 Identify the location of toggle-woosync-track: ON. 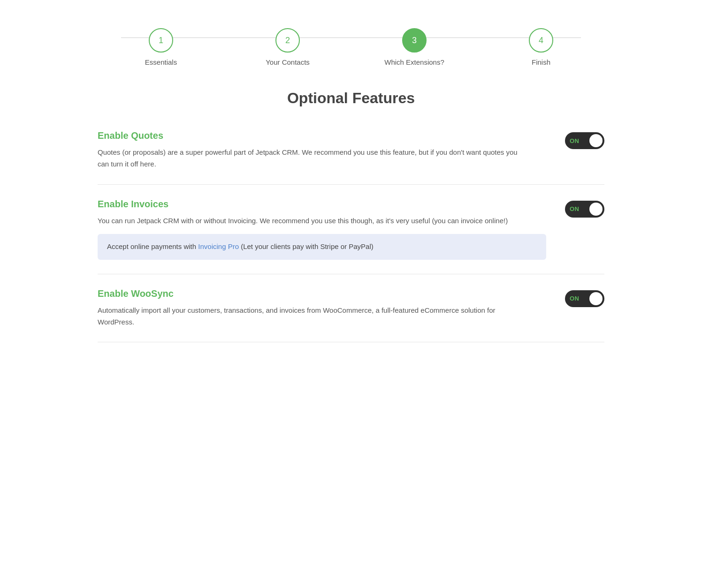
(585, 299).